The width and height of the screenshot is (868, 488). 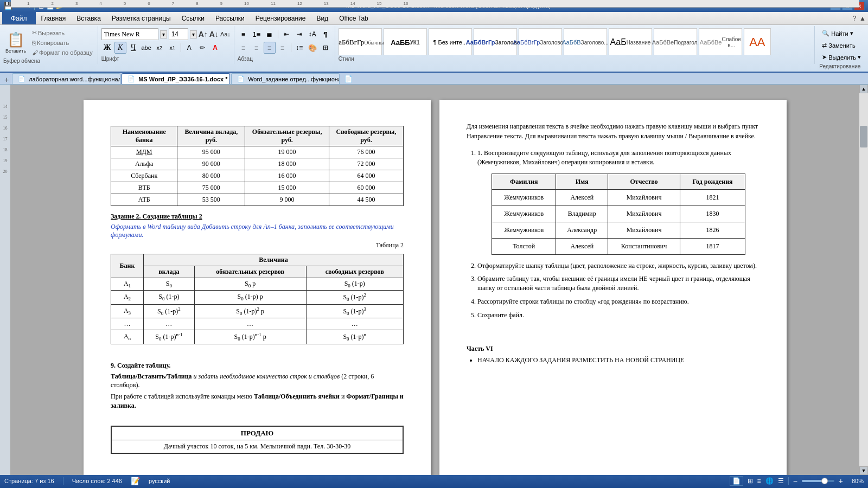 I want to click on view-print-button: 📄, so click(x=737, y=481).